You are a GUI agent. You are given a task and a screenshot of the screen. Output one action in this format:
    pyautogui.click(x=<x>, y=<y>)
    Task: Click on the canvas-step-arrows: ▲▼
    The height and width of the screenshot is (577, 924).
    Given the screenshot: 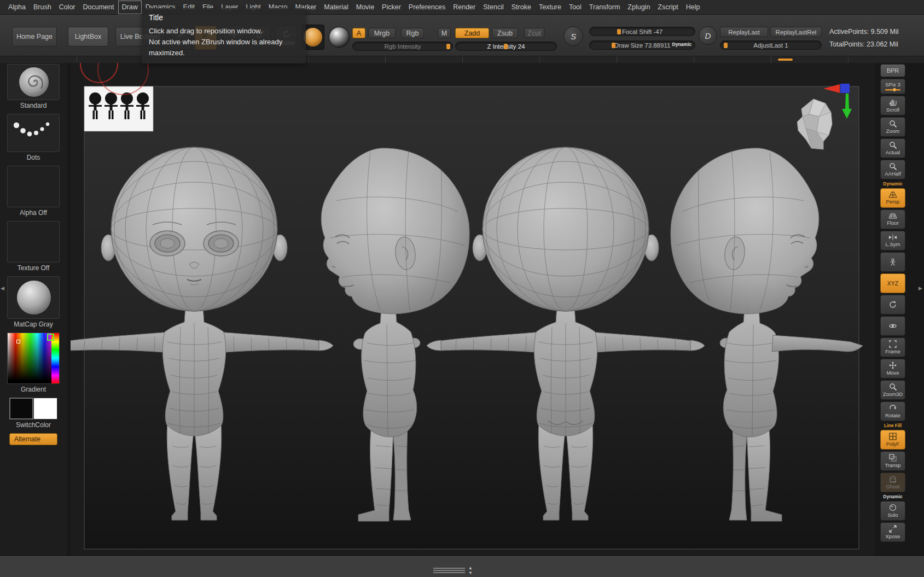 What is the action you would take?
    pyautogui.click(x=470, y=570)
    